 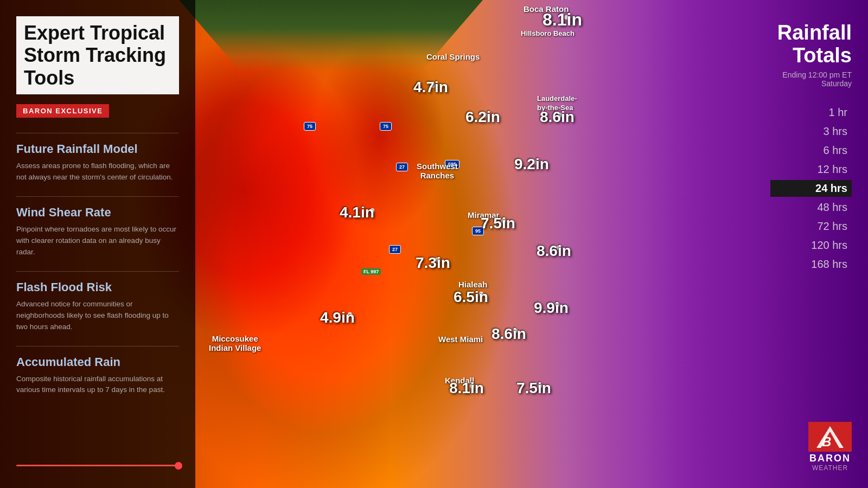 I want to click on feature-title-flash-flood: Flash Flood Risk, so click(x=98, y=287).